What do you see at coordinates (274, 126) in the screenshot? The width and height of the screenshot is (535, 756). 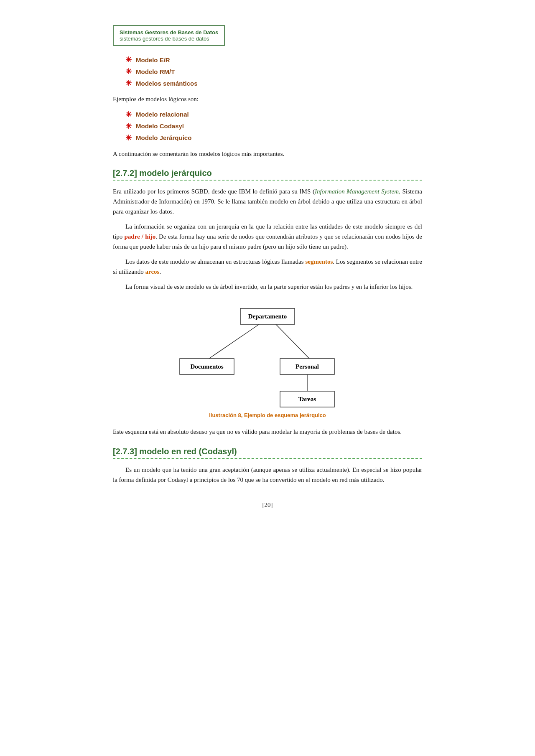 I see `list-item: ✳ Modelo Codasyl` at bounding box center [274, 126].